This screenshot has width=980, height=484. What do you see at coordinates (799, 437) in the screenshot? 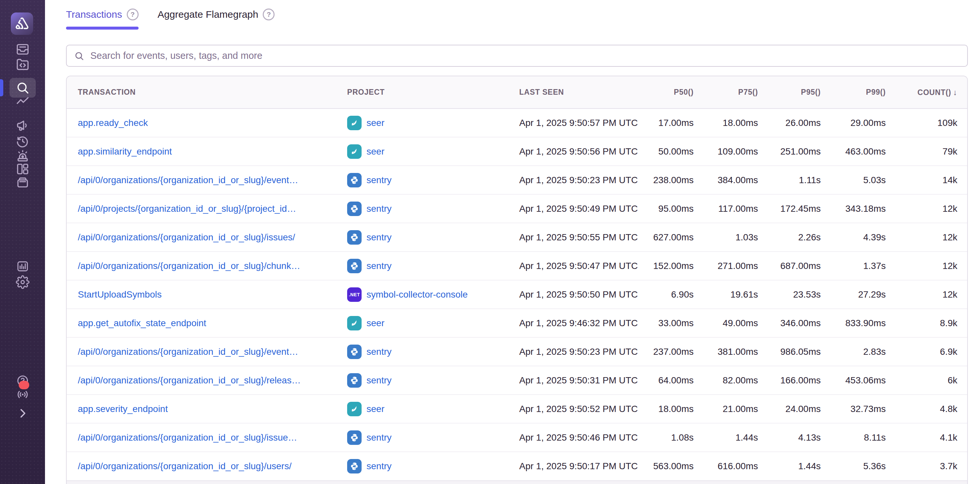
I see `p95-cell: 4.13s` at bounding box center [799, 437].